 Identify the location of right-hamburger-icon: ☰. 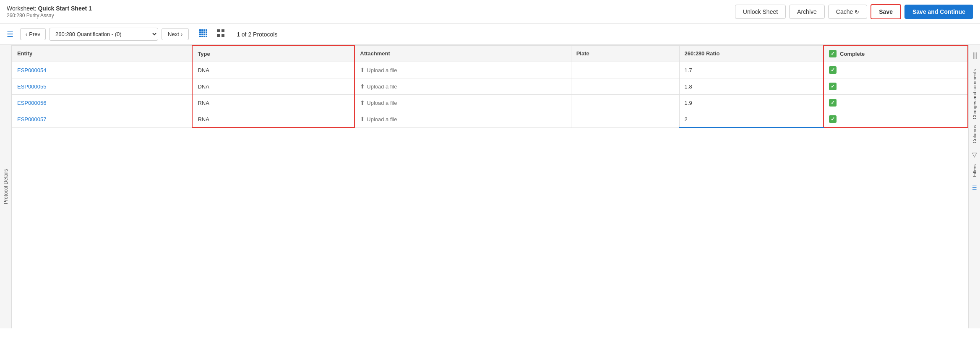
(975, 188).